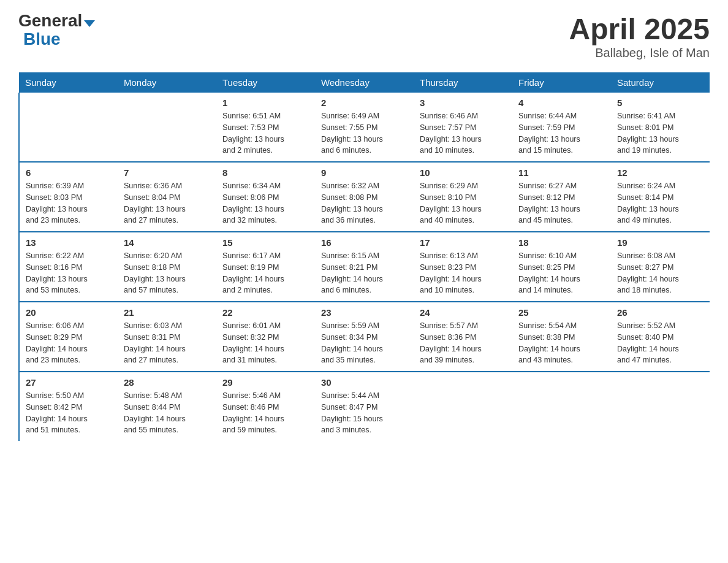 Image resolution: width=728 pixels, height=563 pixels. What do you see at coordinates (561, 128) in the screenshot?
I see `calendar-cell: 4Sunrise: 6:44 AMSunset: 7:59 PMDaylight…` at bounding box center [561, 128].